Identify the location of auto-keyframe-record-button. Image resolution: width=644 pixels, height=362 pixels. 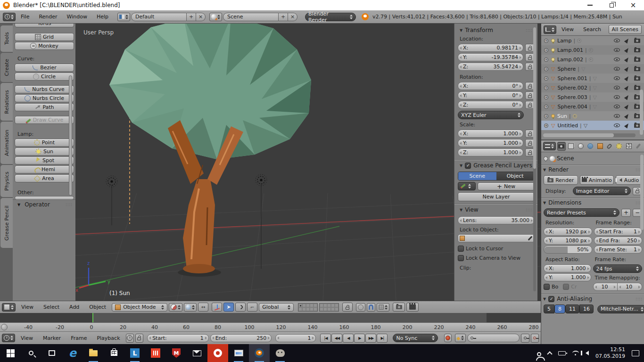
(448, 338).